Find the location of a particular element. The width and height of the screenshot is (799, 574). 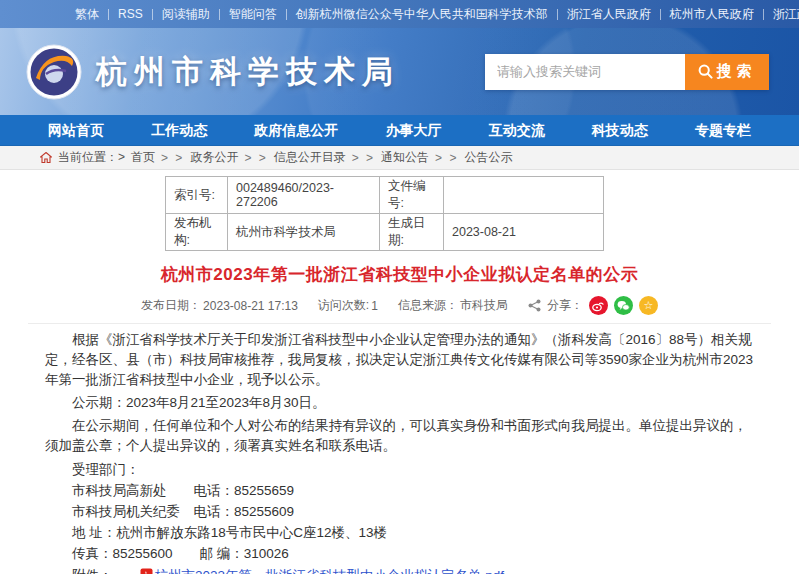

nav-item-special-topics: 专题专栏 is located at coordinates (723, 131).